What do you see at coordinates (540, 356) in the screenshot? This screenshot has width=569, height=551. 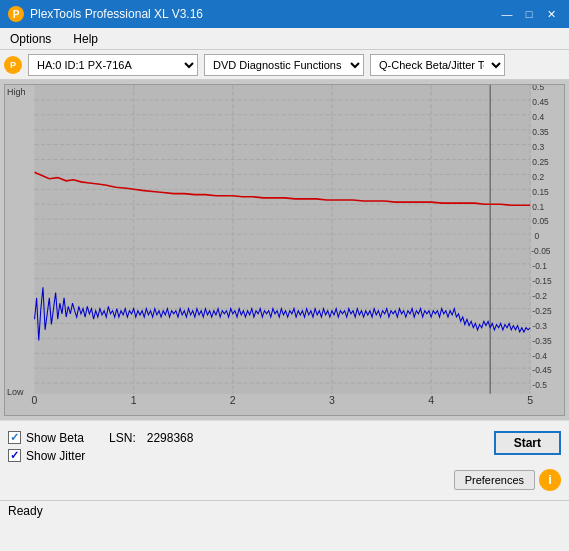 I see `svg-text: -0.4` at bounding box center [540, 356].